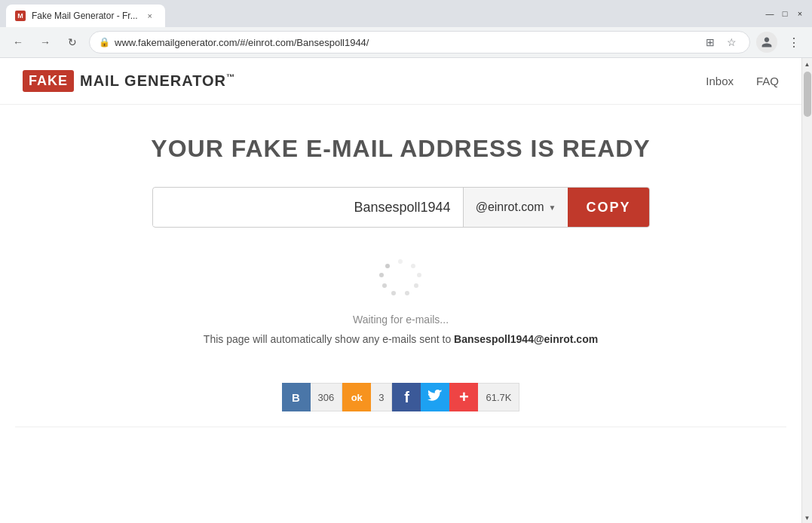  What do you see at coordinates (84, 16) in the screenshot?
I see `tab-title: Fake Mail Generator - Fr...` at bounding box center [84, 16].